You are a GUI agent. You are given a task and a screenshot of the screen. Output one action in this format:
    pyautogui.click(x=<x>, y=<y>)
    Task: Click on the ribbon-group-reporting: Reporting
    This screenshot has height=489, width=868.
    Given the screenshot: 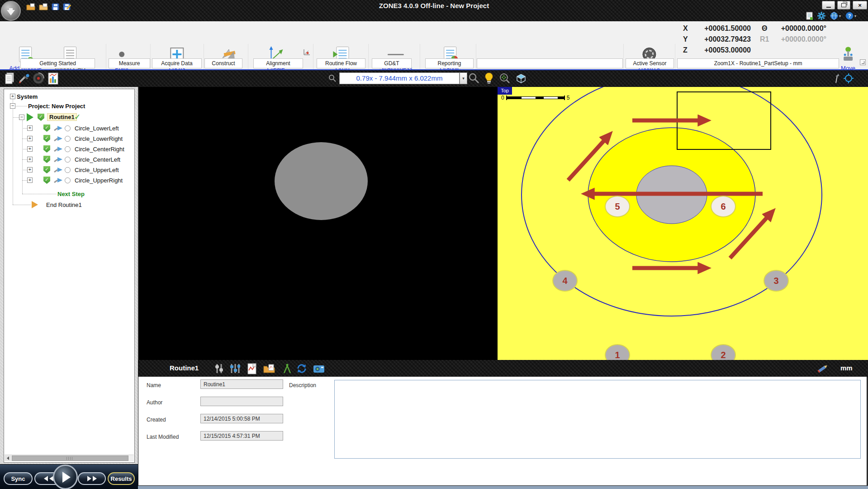 What is the action you would take?
    pyautogui.click(x=450, y=63)
    